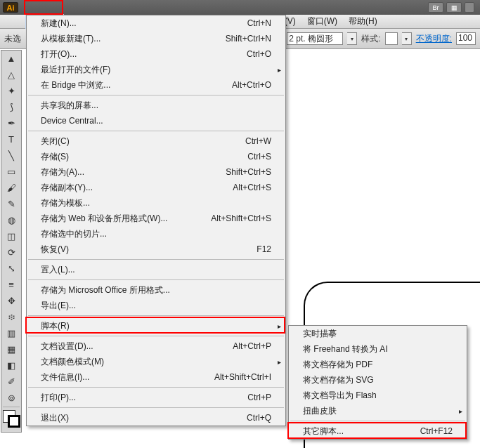 Image resolution: width=480 pixels, height=448 pixels. I want to click on file-menu-item-3: 最近打开的文件(F), so click(156, 70).